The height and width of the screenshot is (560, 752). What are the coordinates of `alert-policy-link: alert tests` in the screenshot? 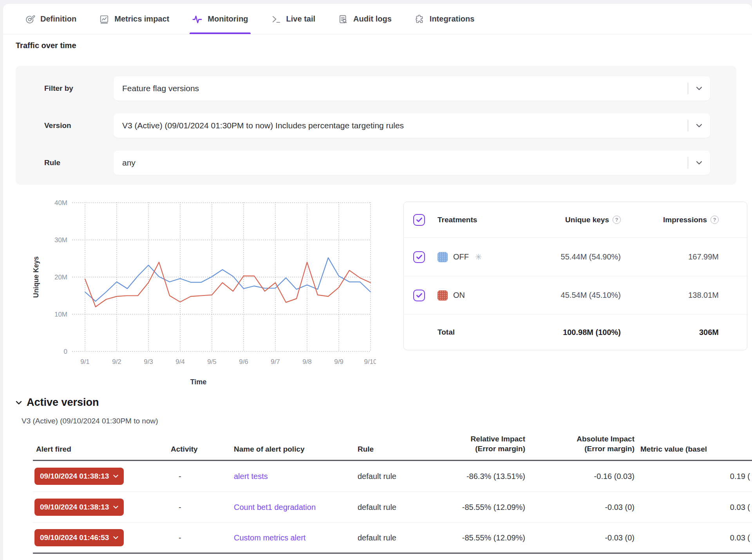 It's located at (251, 477).